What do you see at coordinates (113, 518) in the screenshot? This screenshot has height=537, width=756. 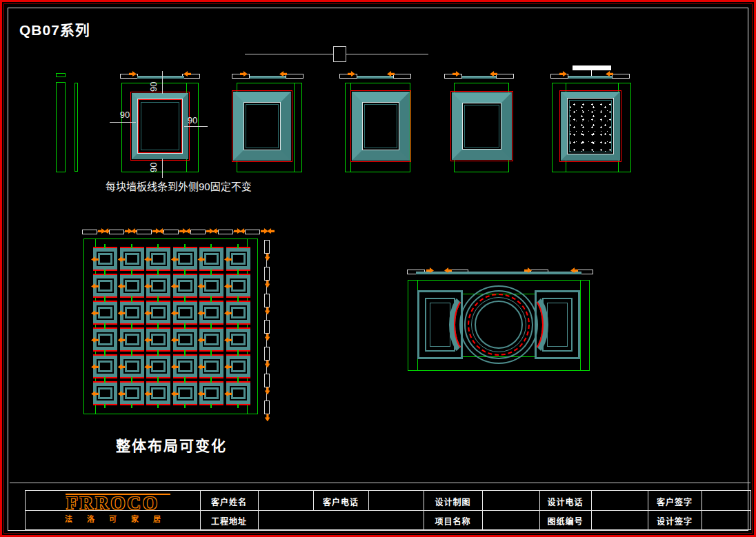 I see `brand-subtitle: 法 洛 可 家 居` at bounding box center [113, 518].